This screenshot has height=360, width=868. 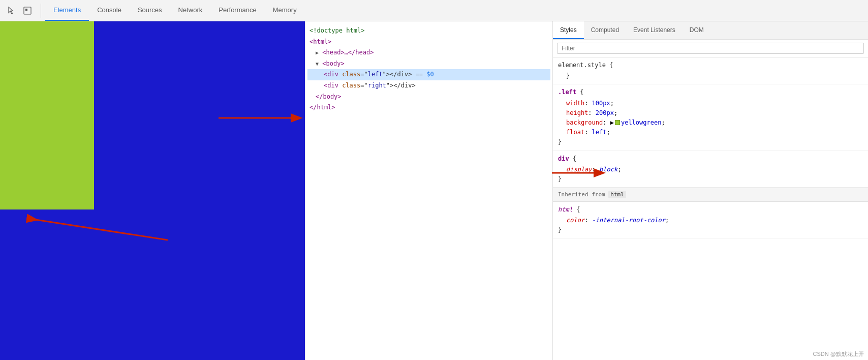 I want to click on subtab-computed: Computed, so click(x=605, y=31).